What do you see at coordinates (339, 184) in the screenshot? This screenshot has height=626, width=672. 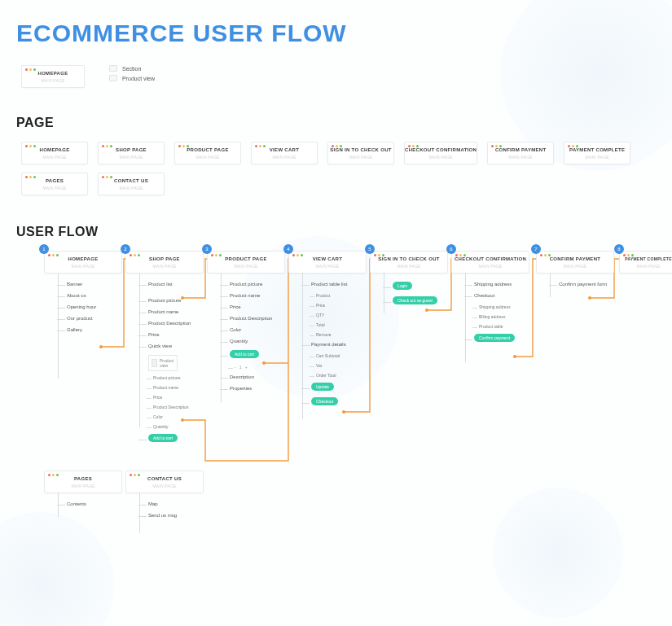 I see `page-grid-row2: PAGESMAIN PAGE CONTACT USMAIN PAGE` at bounding box center [339, 184].